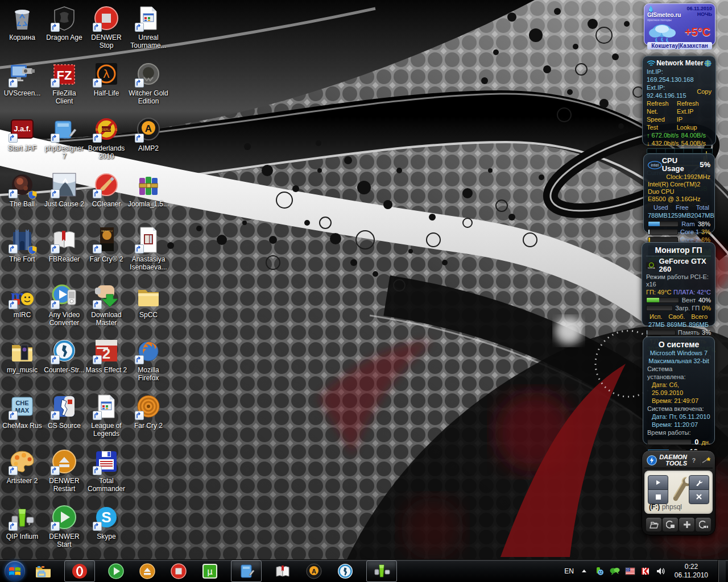 This screenshot has height=582, width=728. Describe the element at coordinates (22, 411) in the screenshot. I see `desktop-icon-chemax: CHEMAX CheMax Rus` at that location.